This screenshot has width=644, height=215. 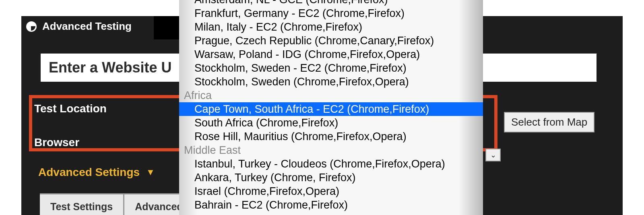 I want to click on dropdown-option: Amsterdam, NL - GCE (Chrome,Firefox), so click(x=331, y=3).